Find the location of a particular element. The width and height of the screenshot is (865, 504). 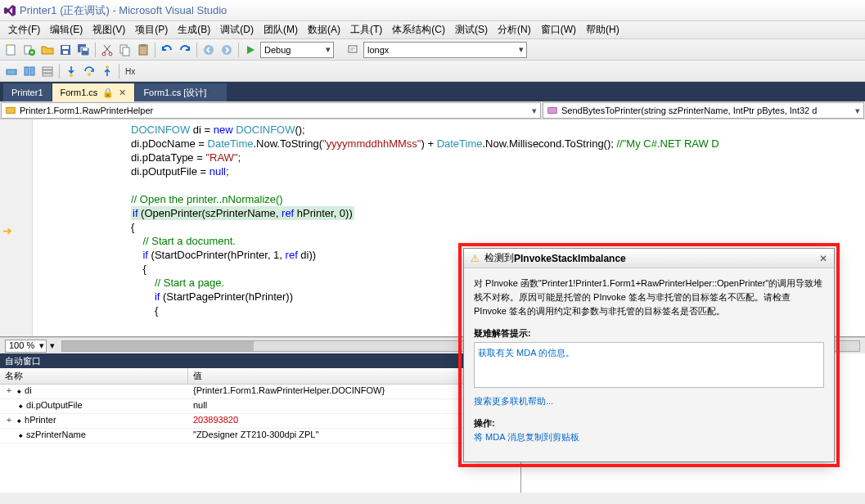

table-row: +⬥ hPrinter203893820 is located at coordinates (260, 421).